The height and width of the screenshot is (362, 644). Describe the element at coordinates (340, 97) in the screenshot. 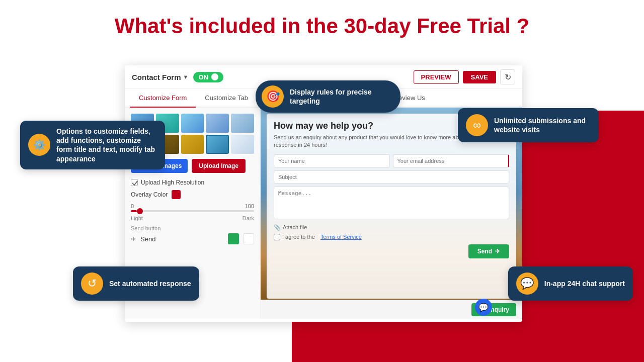

I see `display-rules-text: Display rules for precise targeting` at that location.